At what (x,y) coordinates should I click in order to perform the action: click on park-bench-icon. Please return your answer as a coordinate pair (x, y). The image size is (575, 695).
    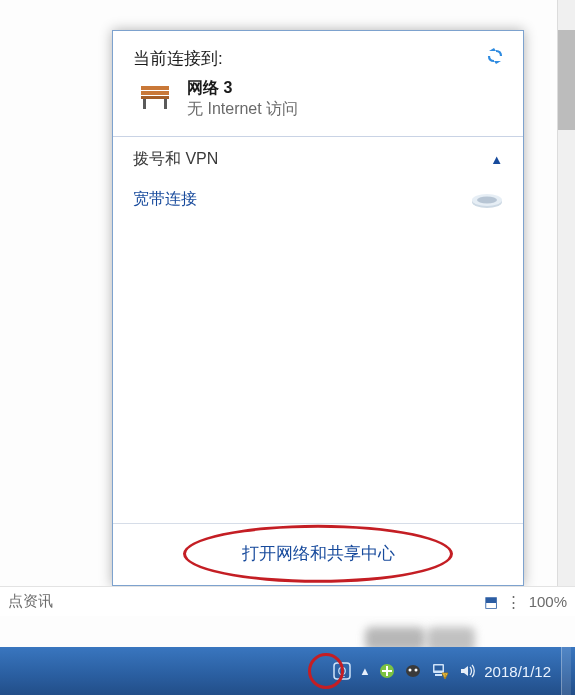
    Looking at the image, I should click on (157, 97).